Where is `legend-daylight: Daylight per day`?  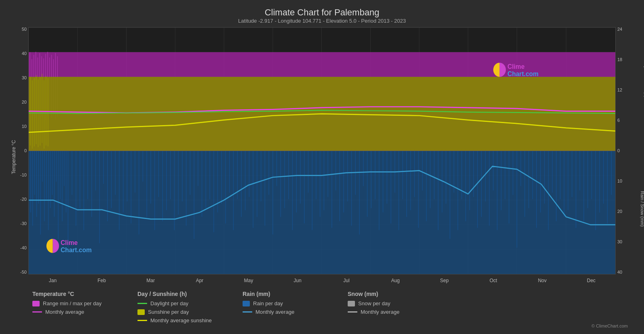 legend-daylight: Daylight per day is located at coordinates (178, 304).